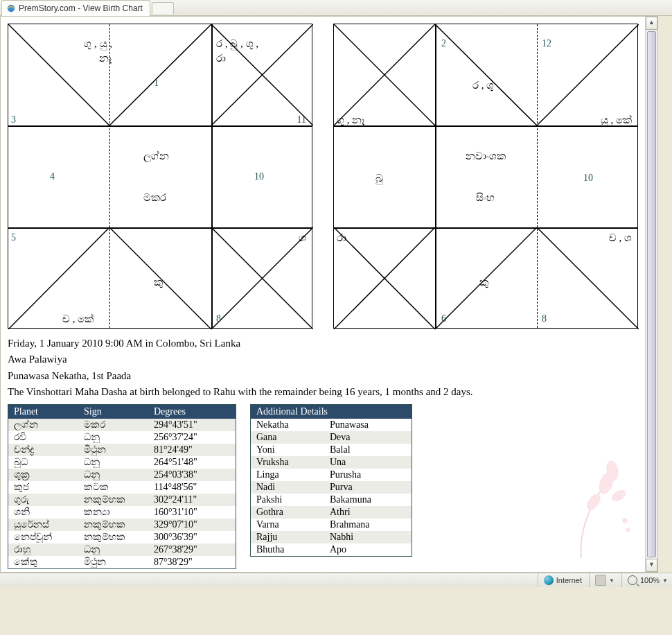 The image size is (672, 635). I want to click on cell-value: Deva, so click(369, 437).